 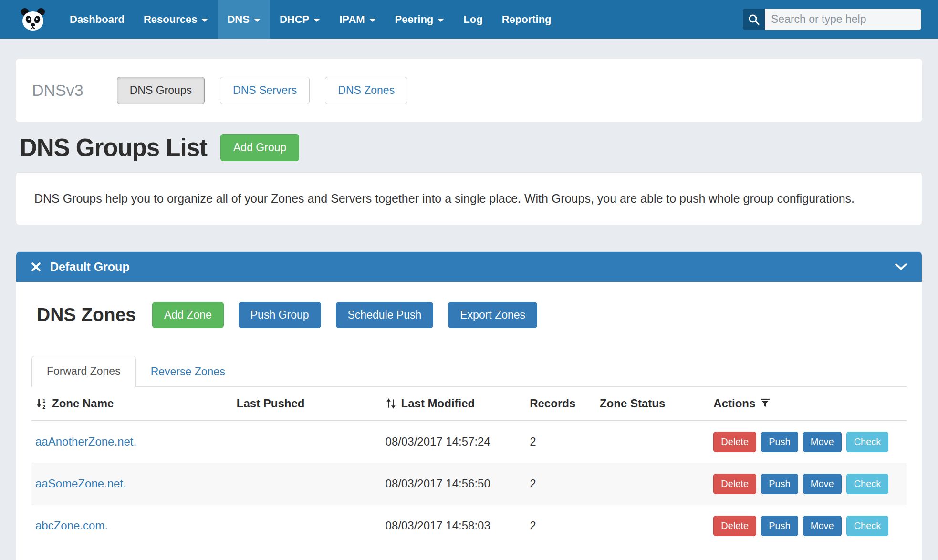 What do you see at coordinates (492, 315) in the screenshot?
I see `export-zones-button: Export Zones` at bounding box center [492, 315].